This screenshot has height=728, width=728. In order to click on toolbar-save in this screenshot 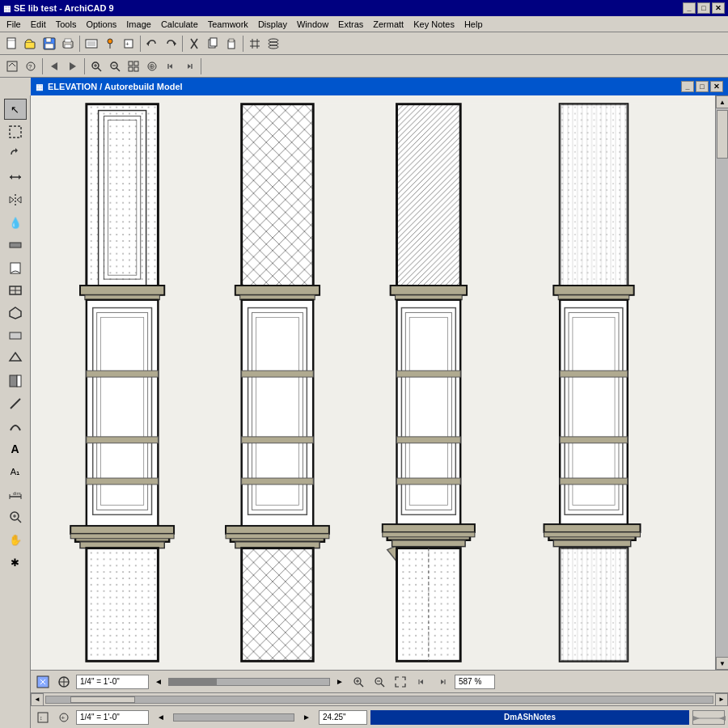, I will do `click(49, 44)`.